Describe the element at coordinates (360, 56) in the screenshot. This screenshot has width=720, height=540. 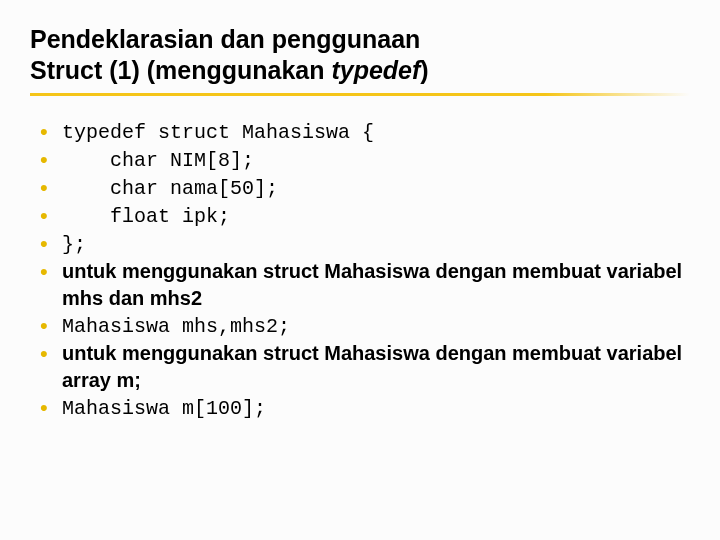
I see `slide-title: Pendeklarasian dan penggunaan Struct (1)…` at that location.